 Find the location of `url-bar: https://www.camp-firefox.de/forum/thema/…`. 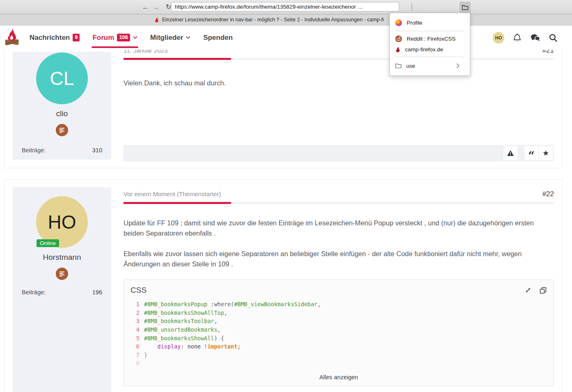

url-bar: https://www.camp-firefox.de/forum/thema/… is located at coordinates (285, 7).